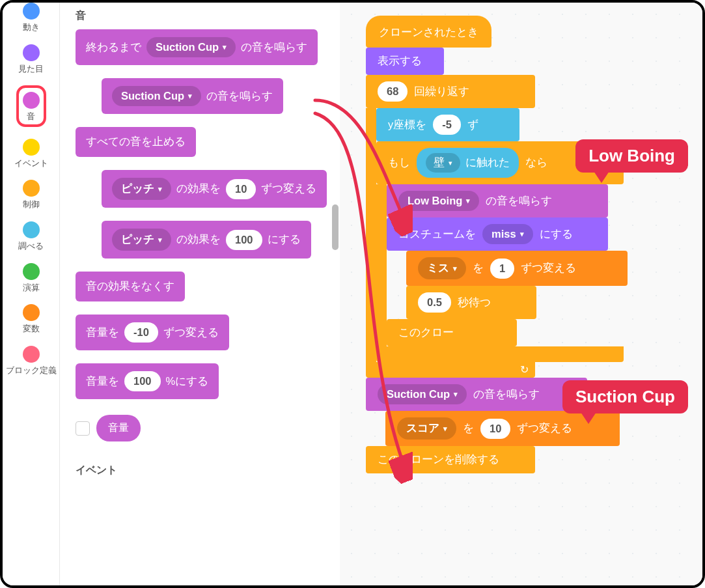 This screenshot has width=705, height=588. I want to click on label: なら, so click(536, 163).